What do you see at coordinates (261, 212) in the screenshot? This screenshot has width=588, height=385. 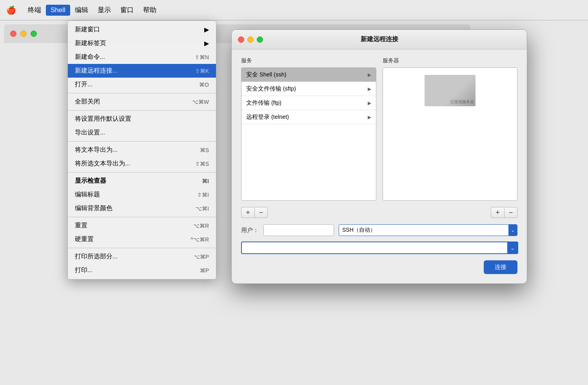 I see `remove-service-button: −` at bounding box center [261, 212].